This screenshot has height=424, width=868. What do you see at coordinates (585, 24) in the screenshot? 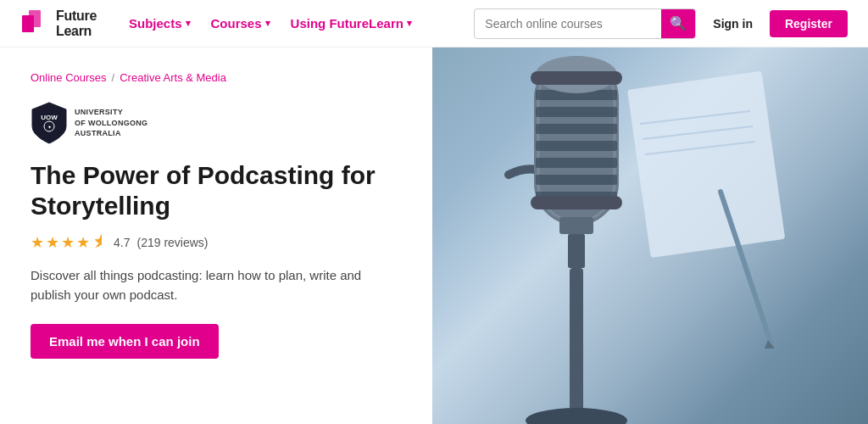
I see `search-wrapper: 🔍` at bounding box center [585, 24].